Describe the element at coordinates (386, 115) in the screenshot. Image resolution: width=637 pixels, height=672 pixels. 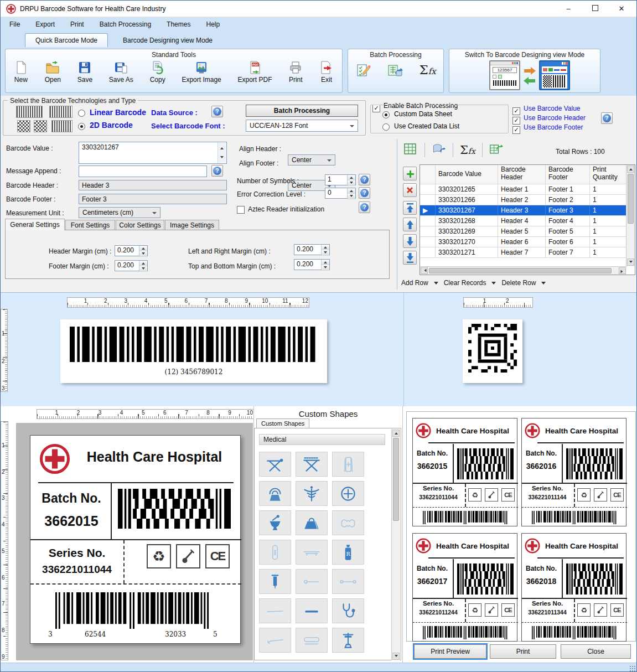
I see `custom-data-sheet-radio` at that location.